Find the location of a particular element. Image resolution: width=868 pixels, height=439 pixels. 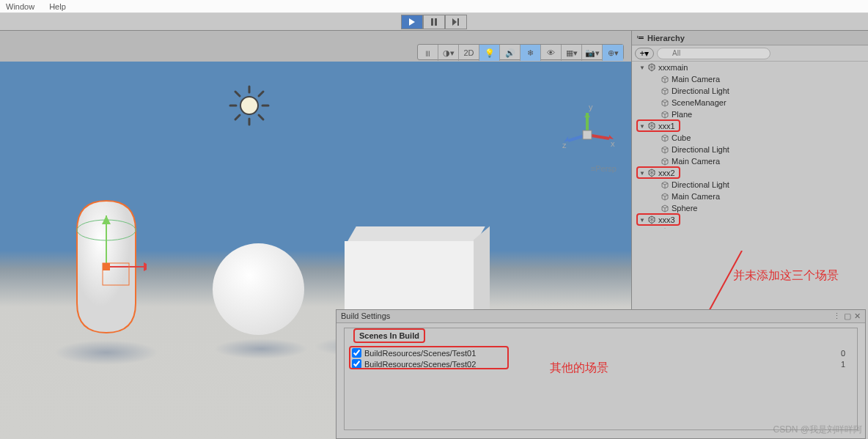

svg-text: z is located at coordinates (564, 145).